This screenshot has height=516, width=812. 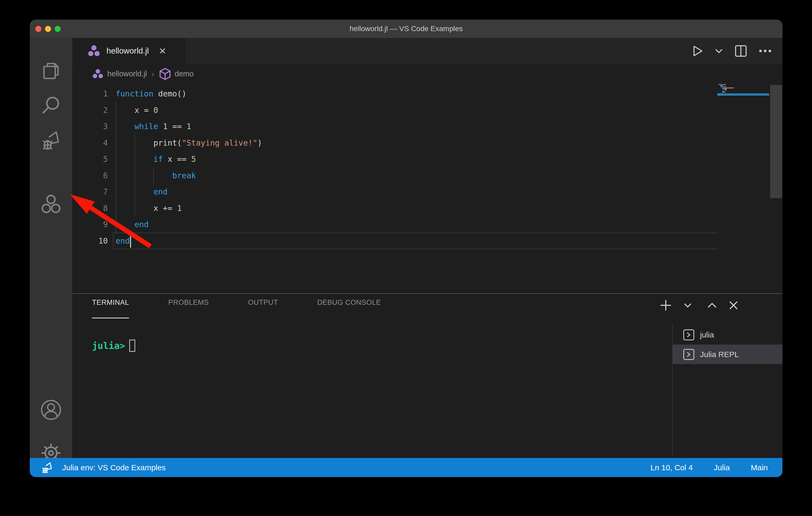 What do you see at coordinates (163, 51) in the screenshot?
I see `tab-close-icon: ✕` at bounding box center [163, 51].